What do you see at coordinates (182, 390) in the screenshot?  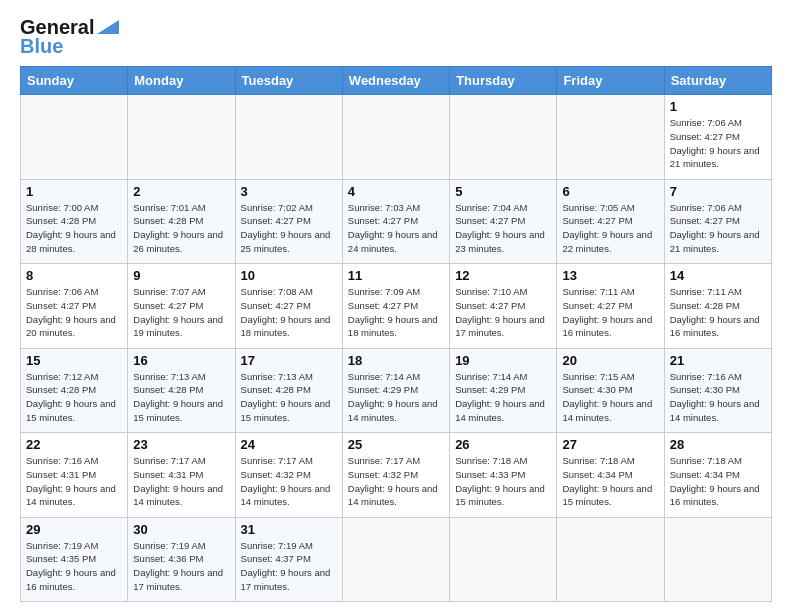 I see `calendar-cell: 16 Sunrise: 7:13 AM Sunset: 4:28 PM Dayl…` at bounding box center [182, 390].